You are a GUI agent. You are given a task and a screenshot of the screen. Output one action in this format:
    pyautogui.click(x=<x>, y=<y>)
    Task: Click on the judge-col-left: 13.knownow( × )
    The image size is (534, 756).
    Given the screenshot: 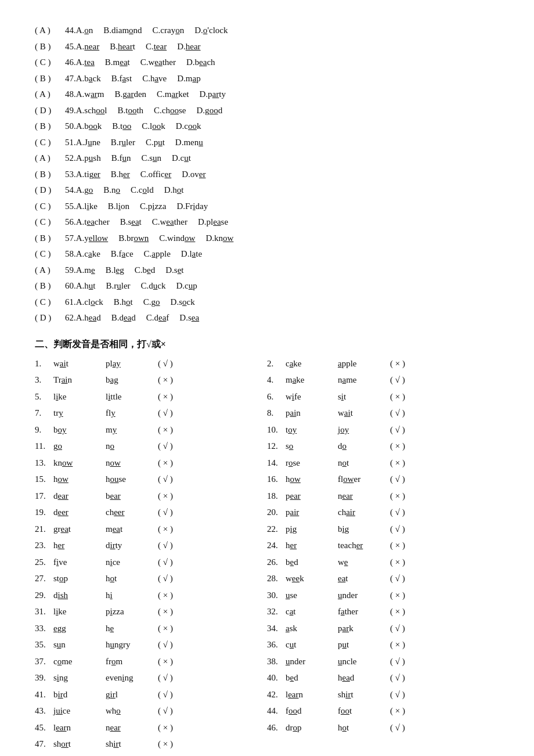 What is the action you would take?
    pyautogui.click(x=151, y=463)
    